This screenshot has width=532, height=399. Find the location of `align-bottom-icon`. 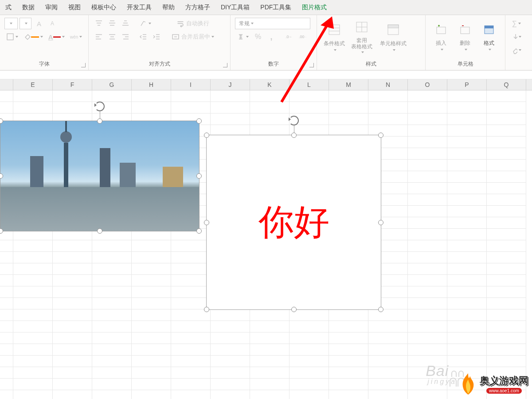

align-bottom-icon is located at coordinates (125, 23).